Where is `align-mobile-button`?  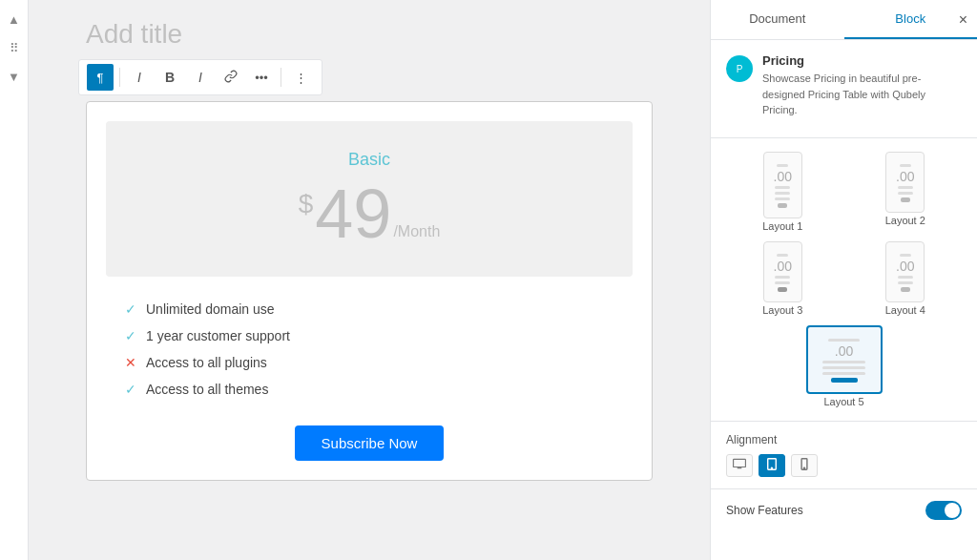 align-mobile-button is located at coordinates (804, 466).